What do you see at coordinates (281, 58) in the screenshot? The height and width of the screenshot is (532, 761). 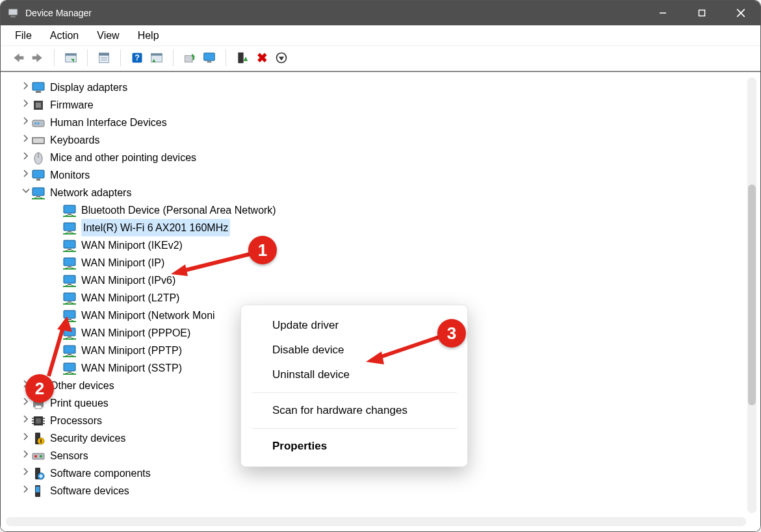 I see `down-button` at bounding box center [281, 58].